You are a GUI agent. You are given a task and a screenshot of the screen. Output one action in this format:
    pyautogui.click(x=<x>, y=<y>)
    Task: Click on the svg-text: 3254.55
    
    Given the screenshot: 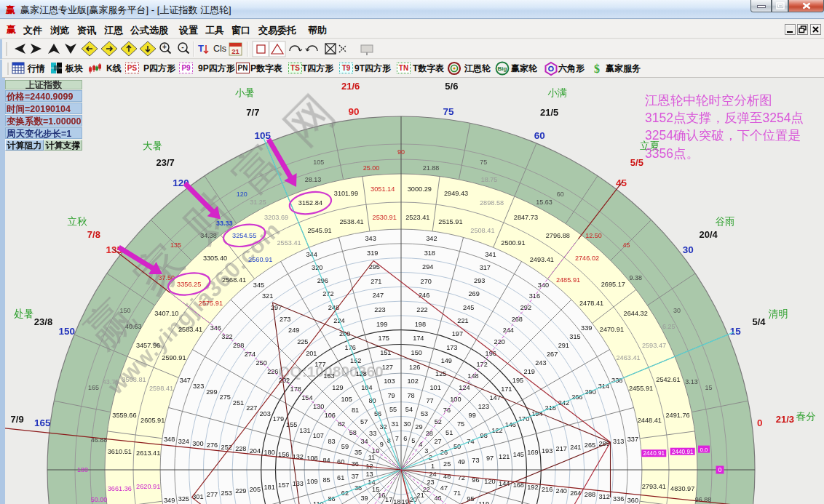 What is the action you would take?
    pyautogui.click(x=245, y=236)
    